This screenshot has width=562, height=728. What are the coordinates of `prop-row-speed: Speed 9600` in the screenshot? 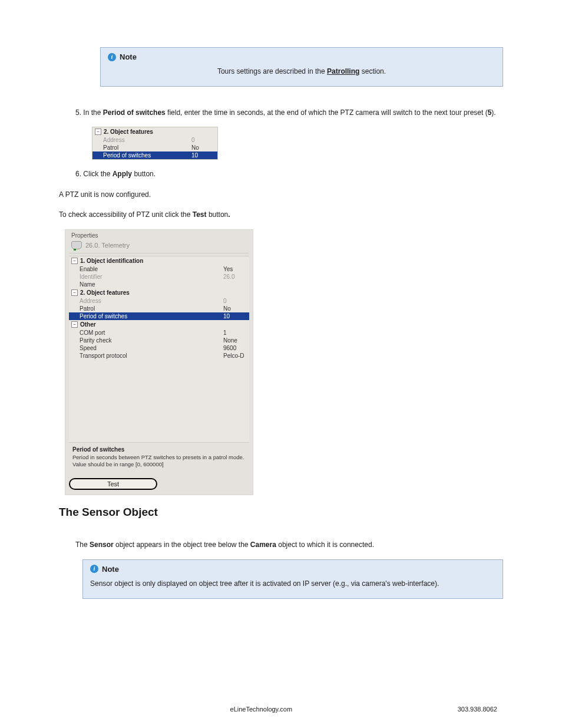 It's located at (159, 348).